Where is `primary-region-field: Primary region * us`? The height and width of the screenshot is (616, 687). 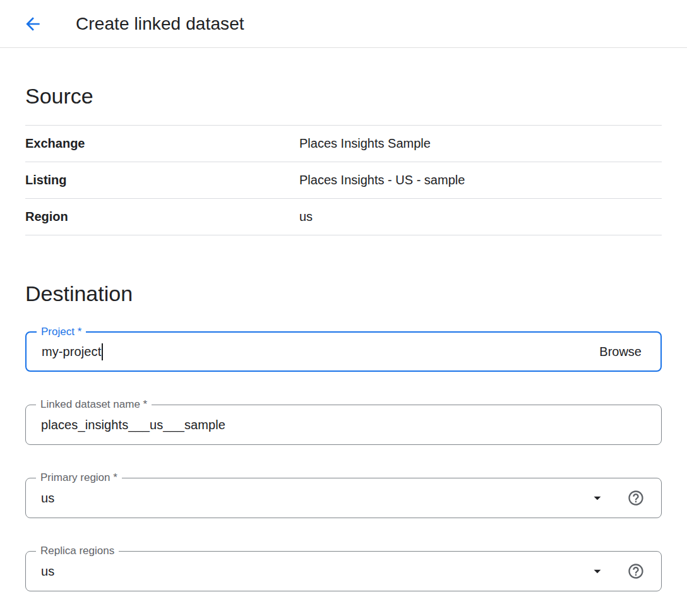
primary-region-field: Primary region * us is located at coordinates (344, 498).